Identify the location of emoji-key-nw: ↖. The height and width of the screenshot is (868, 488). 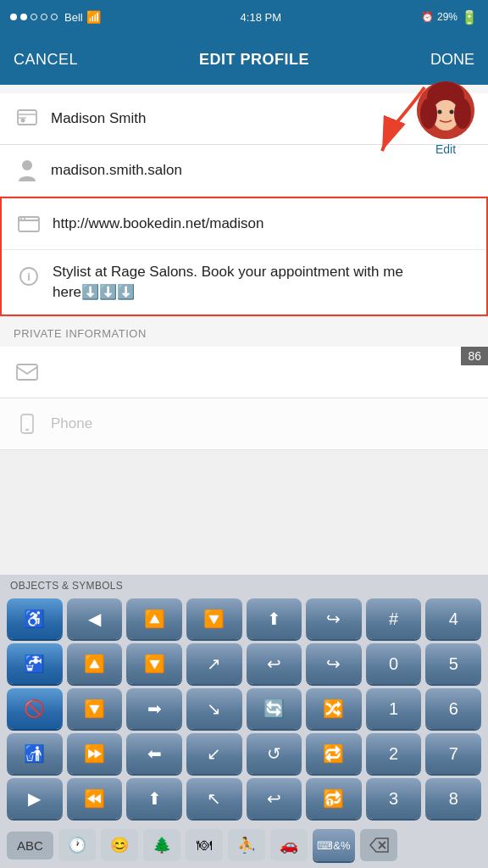
(214, 798).